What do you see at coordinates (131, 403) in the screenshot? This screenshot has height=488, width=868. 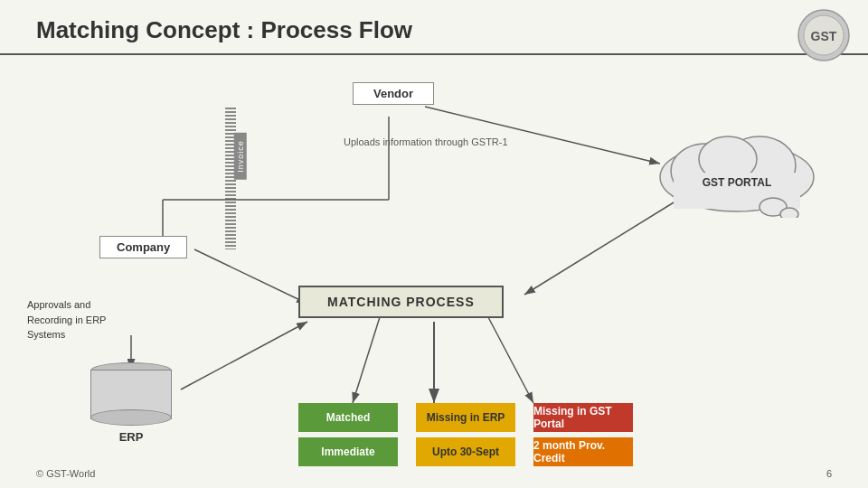 I see `erp-container: ERP` at bounding box center [131, 403].